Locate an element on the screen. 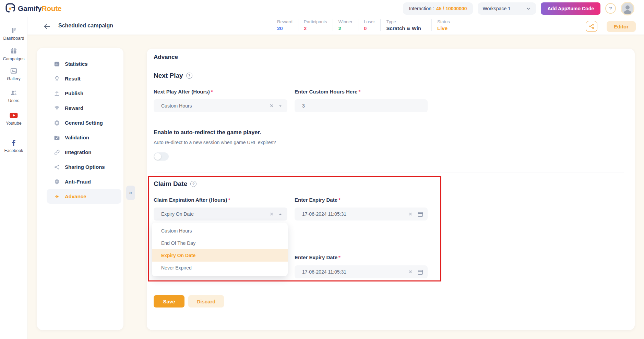 The height and width of the screenshot is (339, 644). section-divider is located at coordinates (389, 173).